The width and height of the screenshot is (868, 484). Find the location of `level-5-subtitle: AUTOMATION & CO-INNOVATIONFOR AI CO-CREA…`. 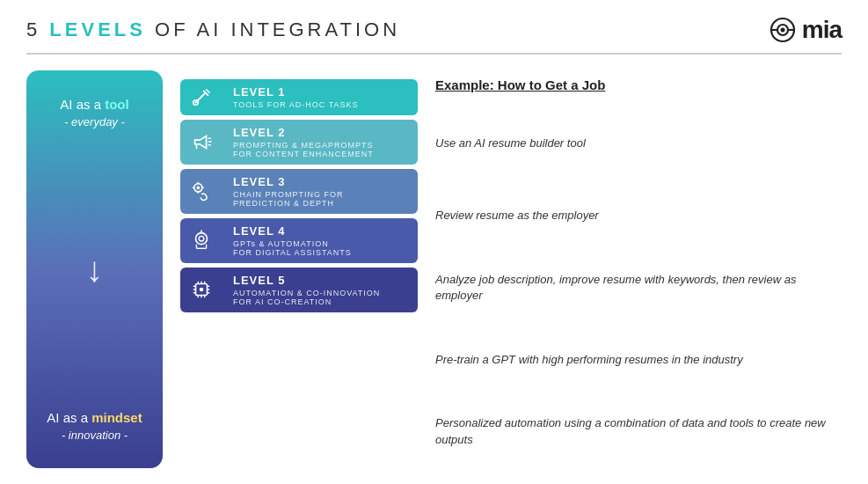

level-5-subtitle: AUTOMATION & CO-INNOVATIONFOR AI CO-CREA… is located at coordinates (321, 297).